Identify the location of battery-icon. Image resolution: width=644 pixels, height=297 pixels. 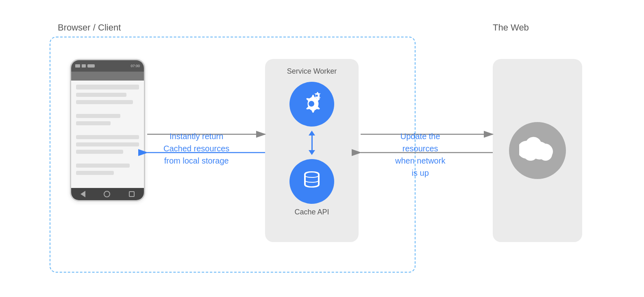
(91, 66).